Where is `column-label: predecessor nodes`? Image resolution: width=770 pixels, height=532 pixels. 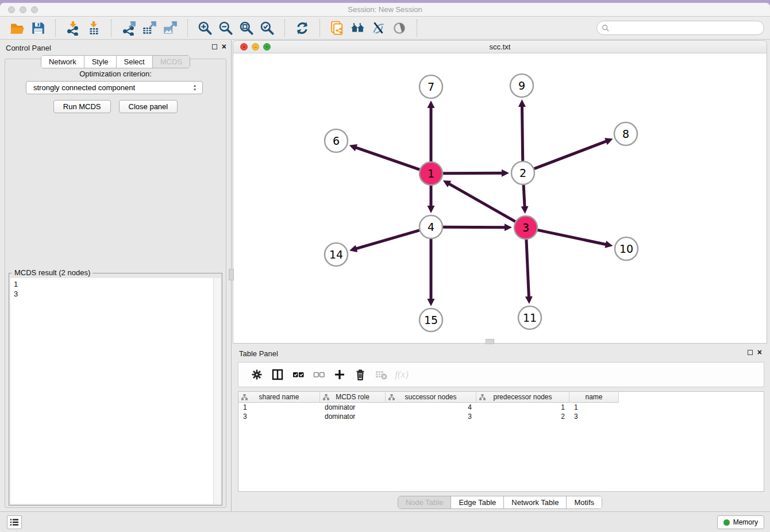 column-label: predecessor nodes is located at coordinates (522, 397).